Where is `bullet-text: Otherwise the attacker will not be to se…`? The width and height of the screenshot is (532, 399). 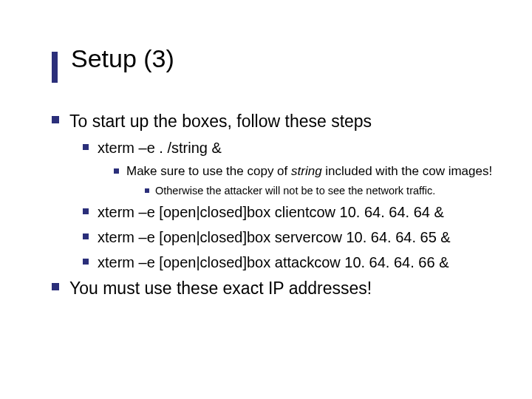
bullet-text: Otherwise the attacker will not be to se… is located at coordinates (296, 191).